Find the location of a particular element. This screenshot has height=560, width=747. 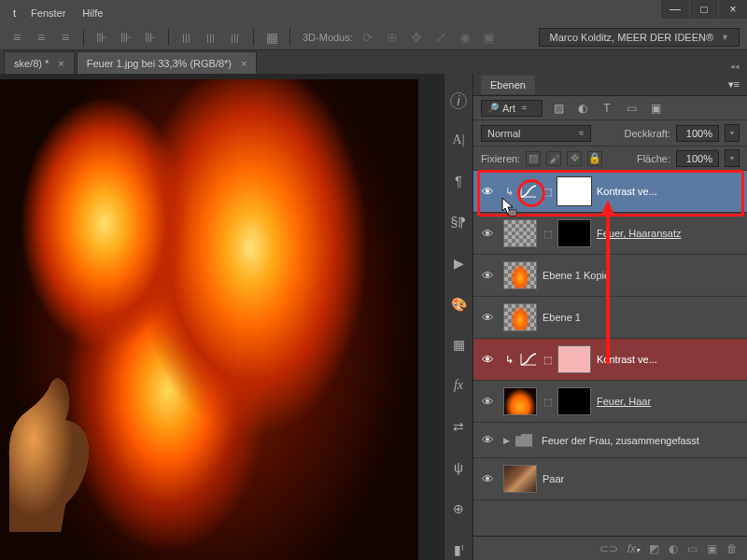

layer-name: Feuer, Haar is located at coordinates (670, 401).